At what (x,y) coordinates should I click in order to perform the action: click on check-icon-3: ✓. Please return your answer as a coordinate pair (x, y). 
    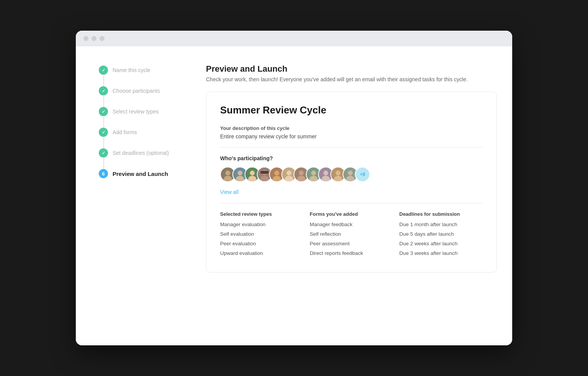
    Looking at the image, I should click on (103, 112).